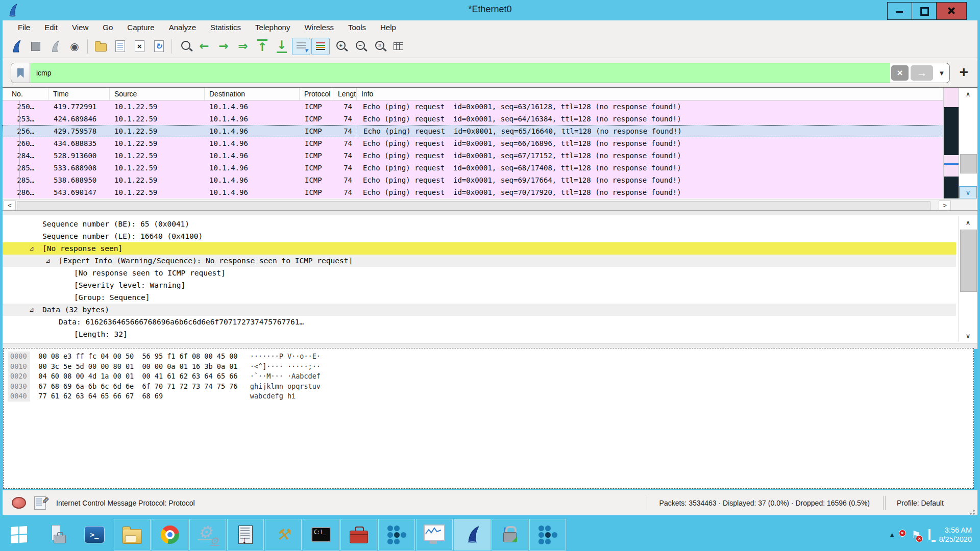 The width and height of the screenshot is (980, 551). Describe the element at coordinates (204, 46) in the screenshot. I see `go-back-button: ←` at that location.